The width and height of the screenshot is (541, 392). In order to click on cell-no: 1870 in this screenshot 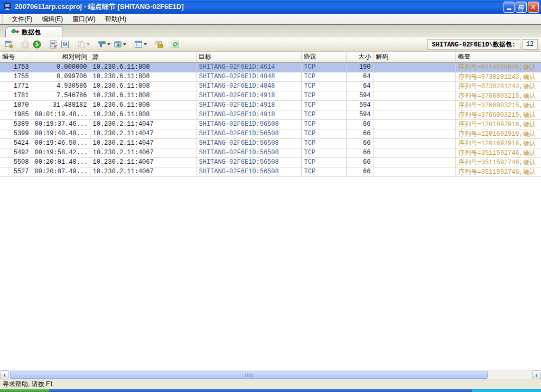, I will do `click(16, 105)`.